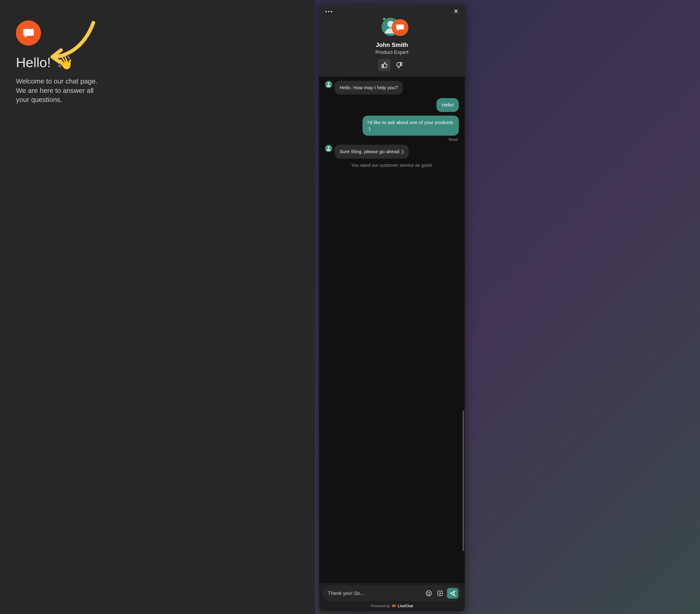  What do you see at coordinates (456, 12) in the screenshot?
I see `close-button` at bounding box center [456, 12].